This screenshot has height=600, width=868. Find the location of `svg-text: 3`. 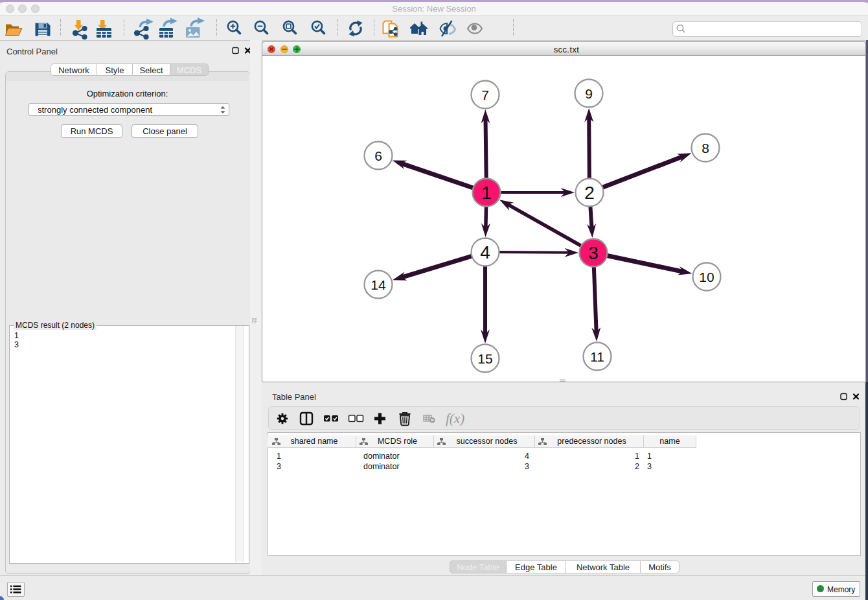

svg-text: 3 is located at coordinates (593, 253).